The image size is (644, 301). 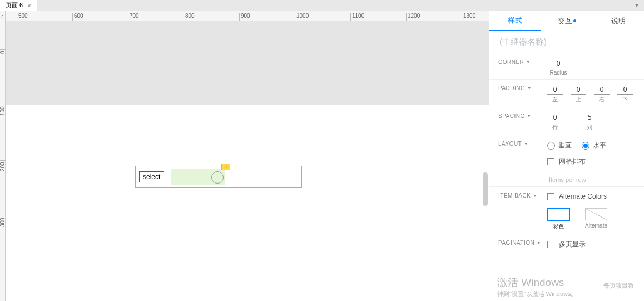 What do you see at coordinates (578, 90) in the screenshot?
I see `padding-top-input` at bounding box center [578, 90].